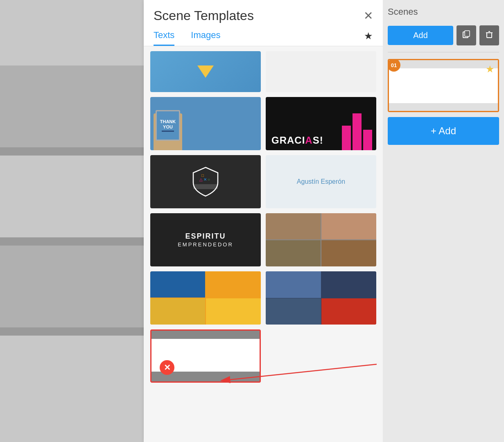 The width and height of the screenshot is (504, 442). Describe the element at coordinates (443, 14) in the screenshot. I see `scenes-panel-title: Scenes` at that location.